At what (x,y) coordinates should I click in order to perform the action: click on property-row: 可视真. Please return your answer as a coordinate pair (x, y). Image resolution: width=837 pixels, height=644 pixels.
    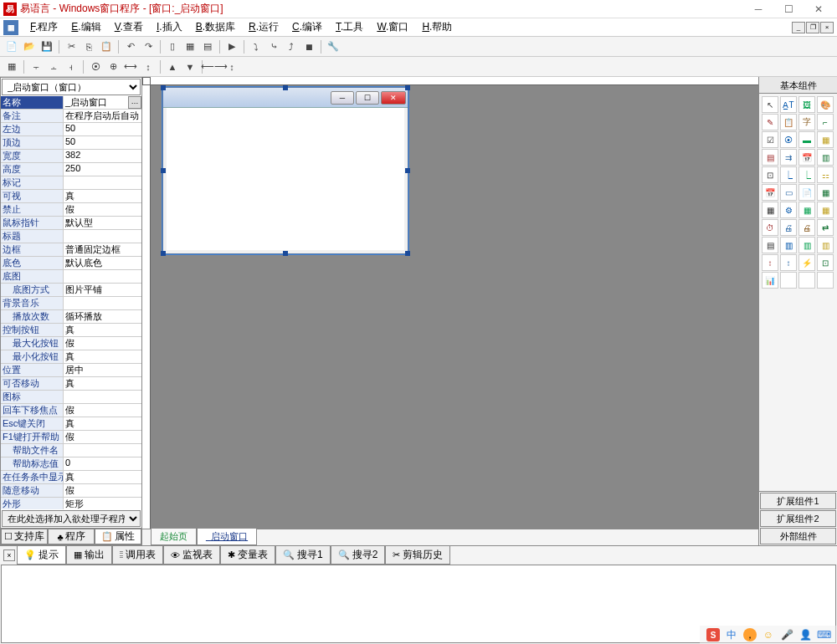
    Looking at the image, I should click on (71, 197).